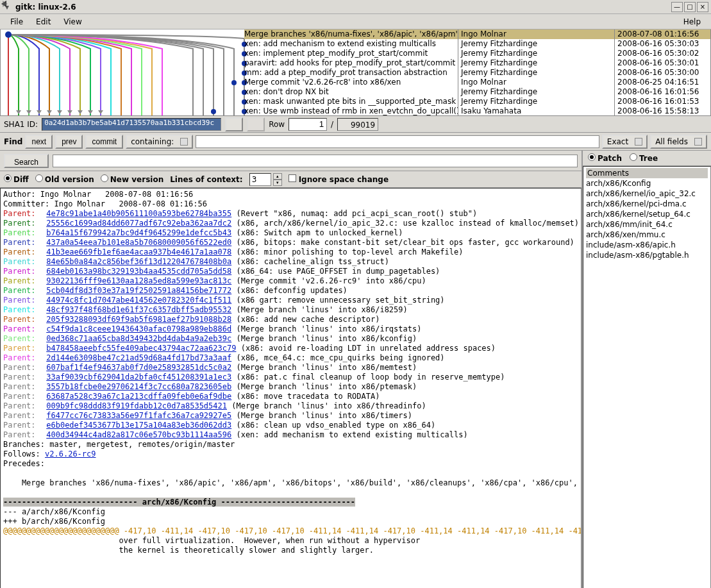 This screenshot has height=588, width=711. Describe the element at coordinates (647, 235) in the screenshot. I see `file-entry: arch/x86/xen/mmu.c` at that location.